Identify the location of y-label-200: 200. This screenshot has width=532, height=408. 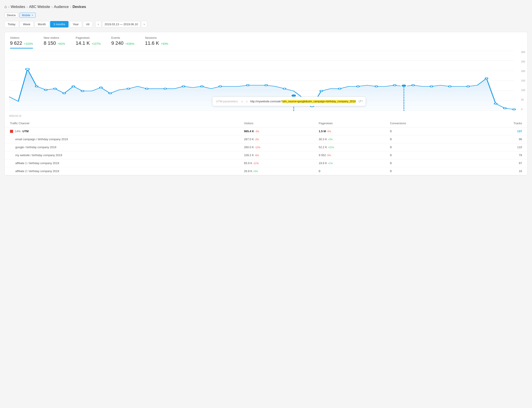
(523, 71).